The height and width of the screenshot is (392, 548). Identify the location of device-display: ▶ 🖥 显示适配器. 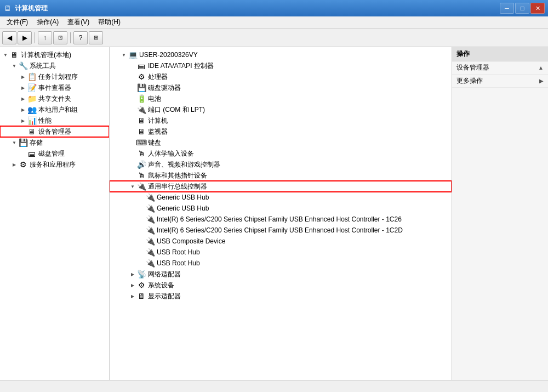
(281, 296).